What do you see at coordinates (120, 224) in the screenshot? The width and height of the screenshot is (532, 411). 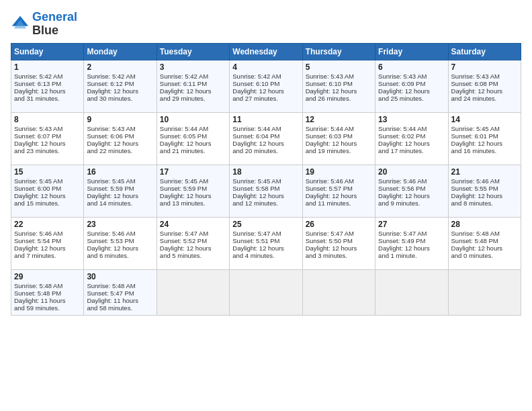 I see `day-number: 23` at bounding box center [120, 224].